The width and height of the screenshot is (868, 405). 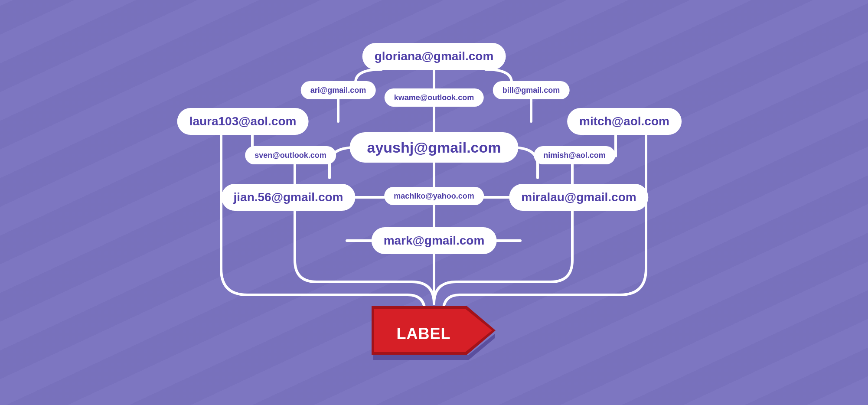 I want to click on label-text: LABEL, so click(x=424, y=334).